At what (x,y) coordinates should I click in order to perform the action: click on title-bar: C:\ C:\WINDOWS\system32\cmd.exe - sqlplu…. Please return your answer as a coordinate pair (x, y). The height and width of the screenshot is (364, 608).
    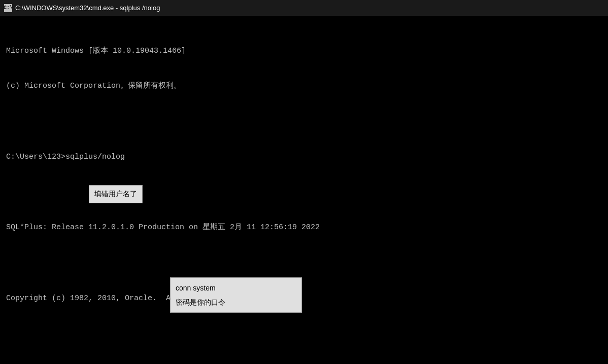
    Looking at the image, I should click on (304, 8).